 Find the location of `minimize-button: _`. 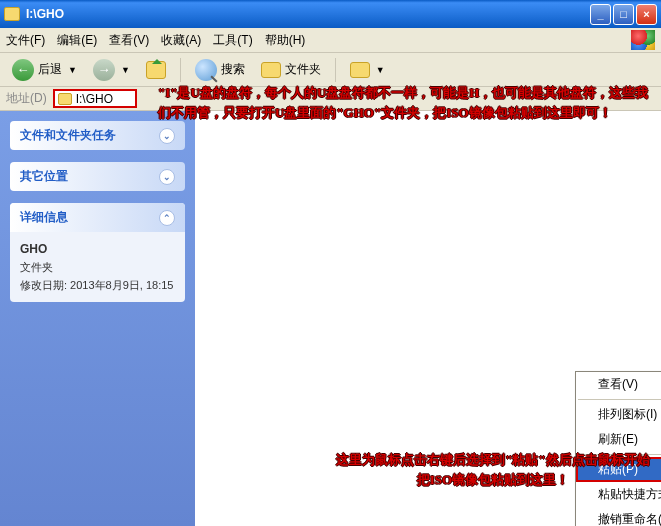

minimize-button: _ is located at coordinates (600, 14).